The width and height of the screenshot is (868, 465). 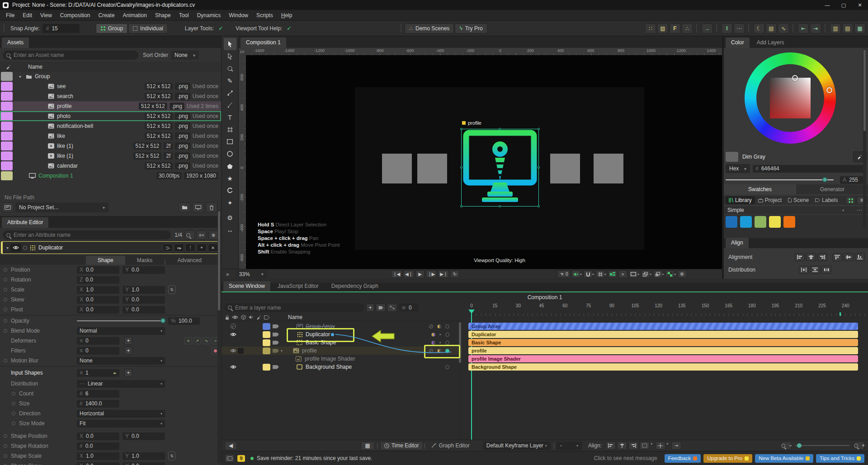 What do you see at coordinates (98, 270) in the screenshot?
I see `position-x-field: X0.0` at bounding box center [98, 270].